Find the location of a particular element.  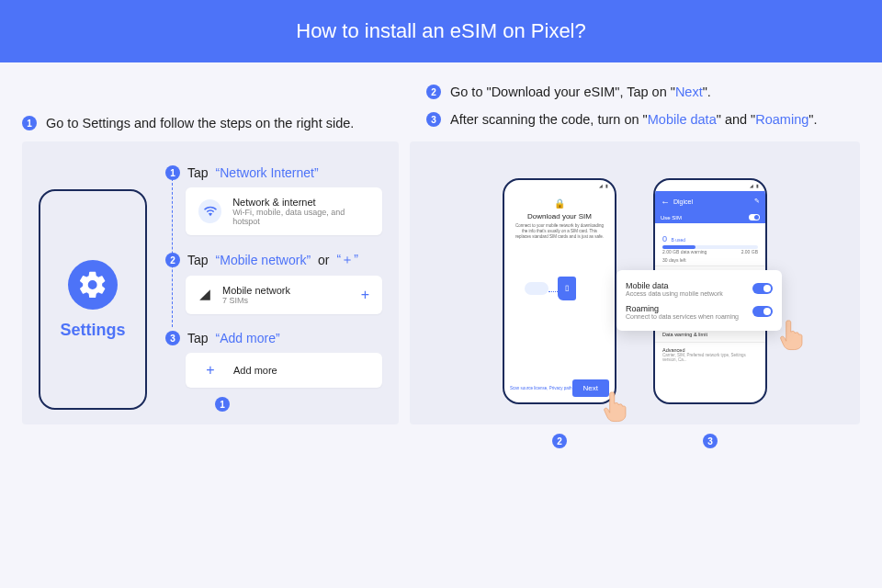

plus-action: “＋” is located at coordinates (347, 260).